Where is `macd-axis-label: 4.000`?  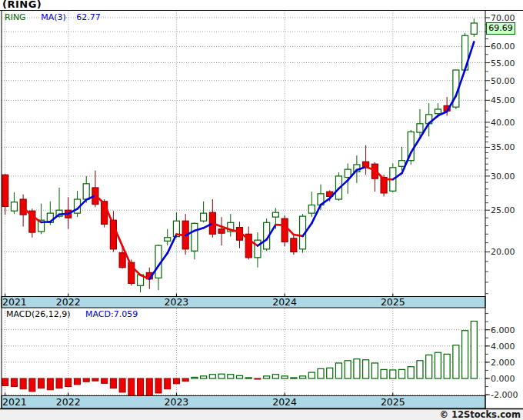
macd-axis-label: 4.000 is located at coordinates (503, 346).